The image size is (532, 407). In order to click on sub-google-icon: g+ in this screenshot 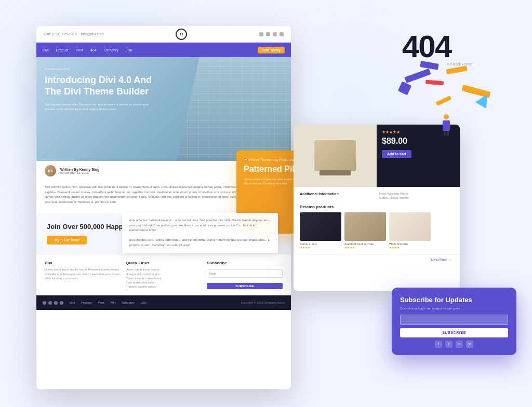, I will do `click(470, 344)`.